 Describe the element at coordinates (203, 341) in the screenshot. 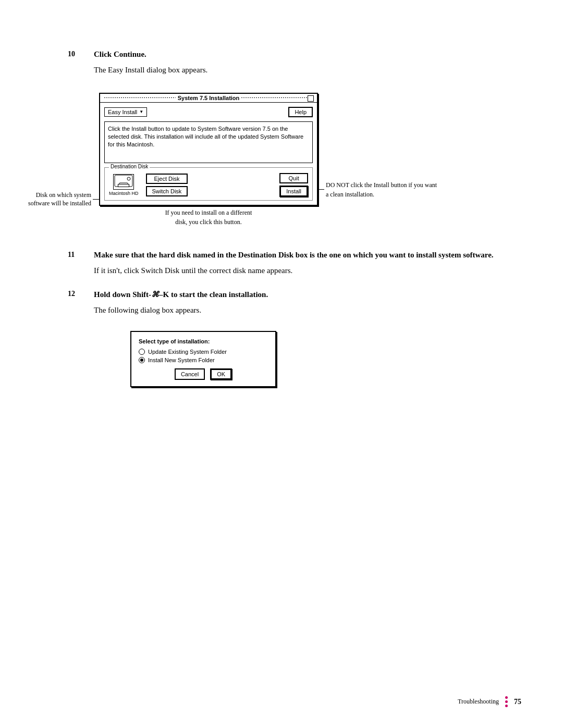

I see `dialog2-title: Select type of installation:` at that location.